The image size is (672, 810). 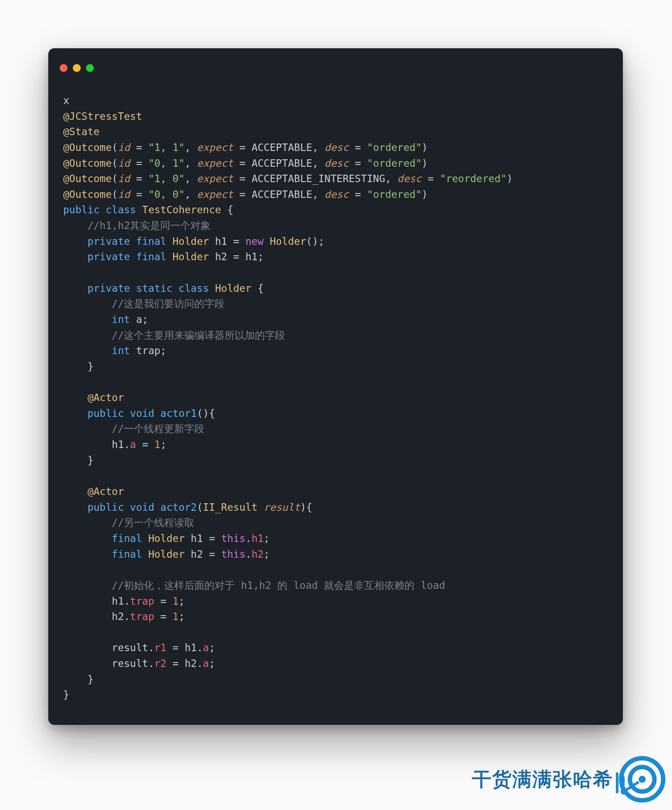 What do you see at coordinates (336, 63) in the screenshot?
I see `window-titlebar` at bounding box center [336, 63].